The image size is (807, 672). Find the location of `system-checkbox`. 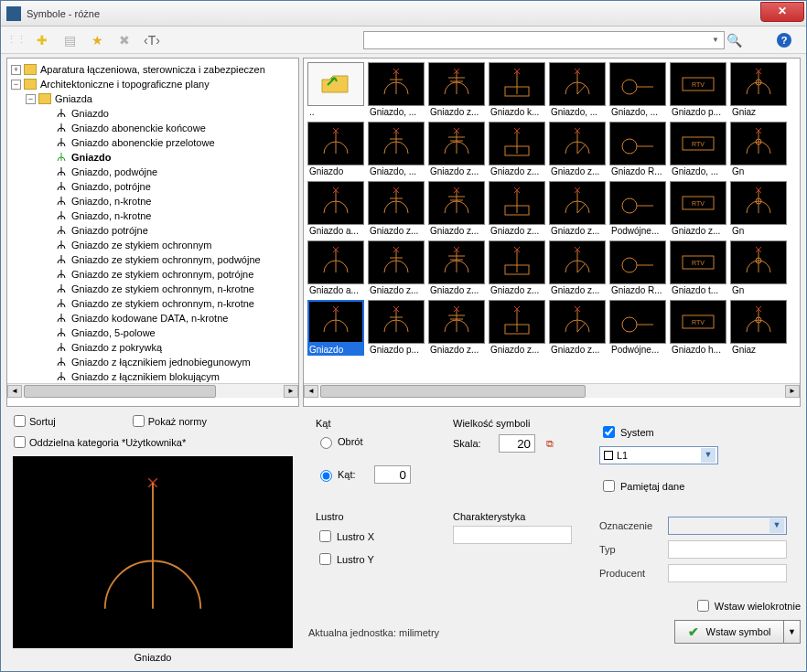

system-checkbox is located at coordinates (609, 432).